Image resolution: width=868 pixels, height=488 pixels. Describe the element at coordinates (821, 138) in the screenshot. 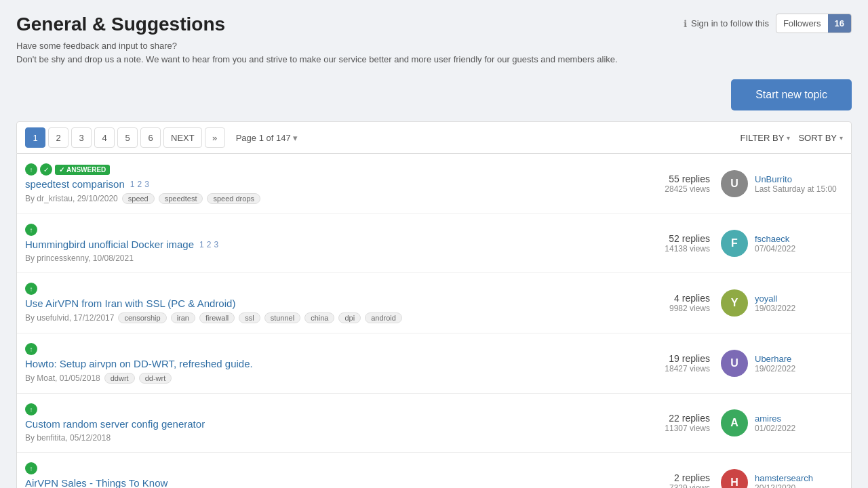

I see `sort-by-button: SORT BY ▾` at that location.